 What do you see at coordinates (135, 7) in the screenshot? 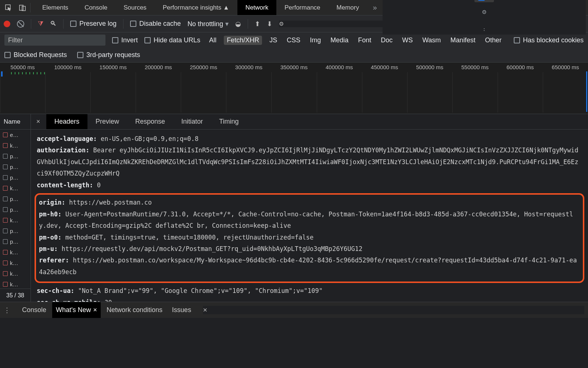
I see `tab-sources: Sources` at bounding box center [135, 7].